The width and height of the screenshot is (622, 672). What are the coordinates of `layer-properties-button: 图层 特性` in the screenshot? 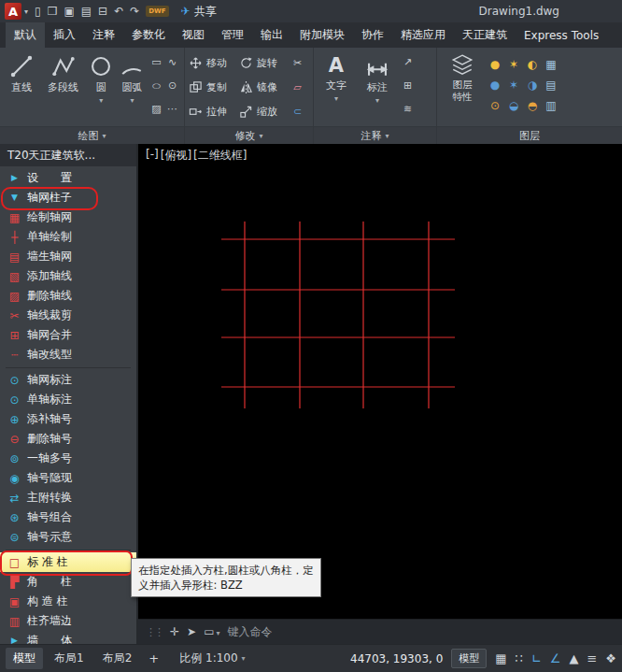 It's located at (462, 88).